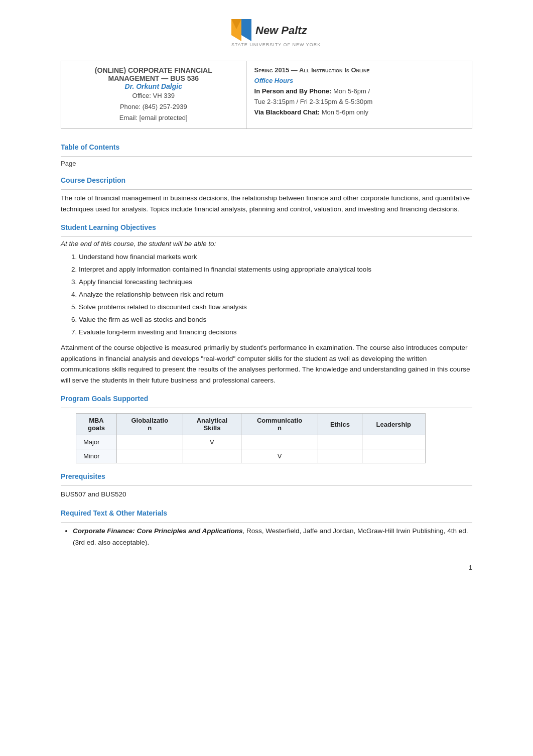 The image size is (533, 756). I want to click on oh-bold-3: Via Blackboard Chat:, so click(287, 112).